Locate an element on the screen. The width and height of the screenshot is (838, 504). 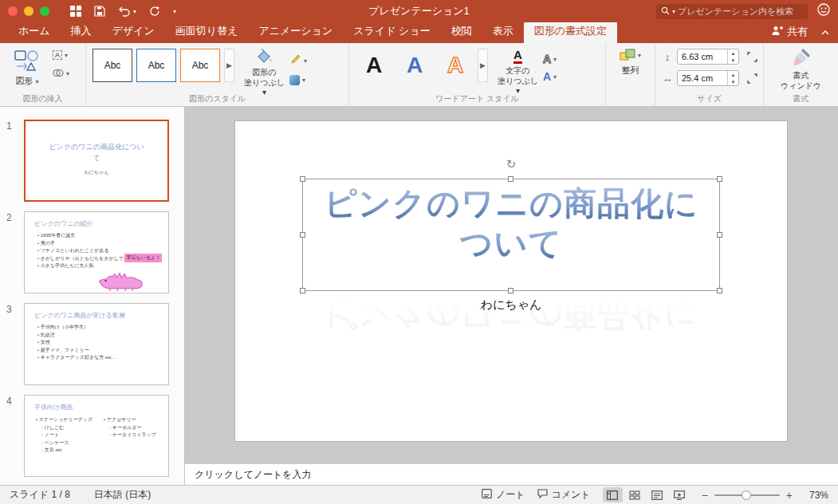
search-input is located at coordinates (740, 11).